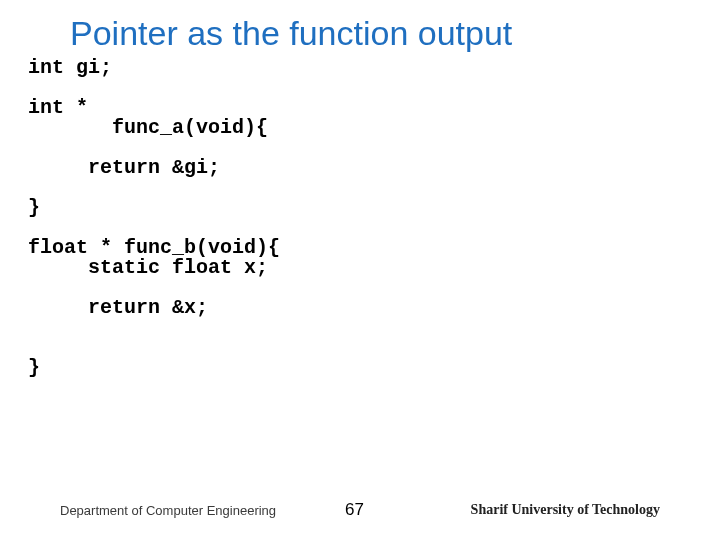 This screenshot has height=540, width=720. What do you see at coordinates (291, 34) in the screenshot?
I see `slide-title: Pointer as the function output` at bounding box center [291, 34].